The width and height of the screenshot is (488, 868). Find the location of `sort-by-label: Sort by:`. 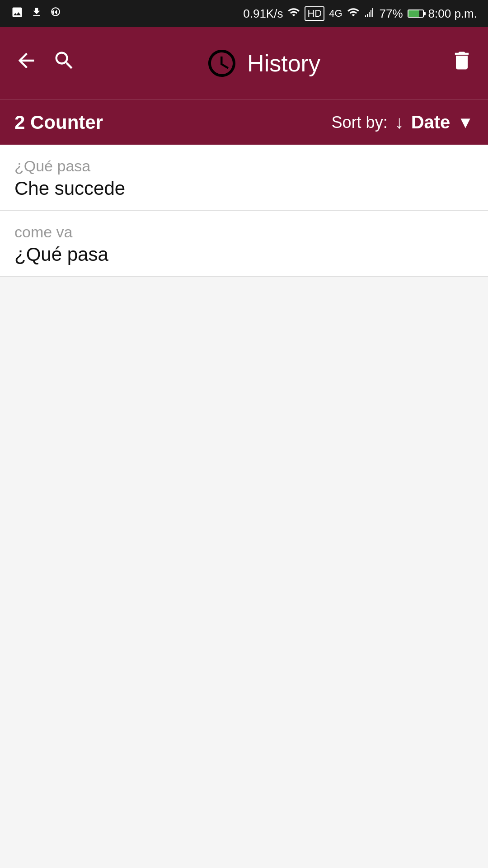

sort-by-label: Sort by: is located at coordinates (360, 123).